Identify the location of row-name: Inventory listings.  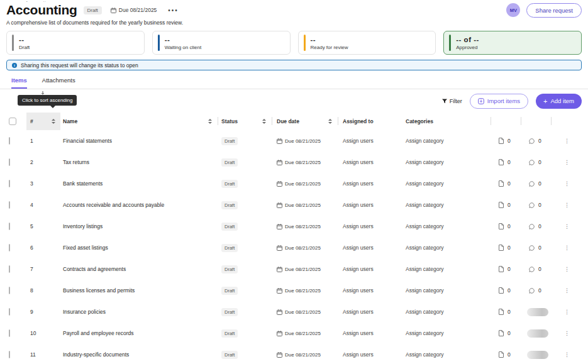
(139, 226).